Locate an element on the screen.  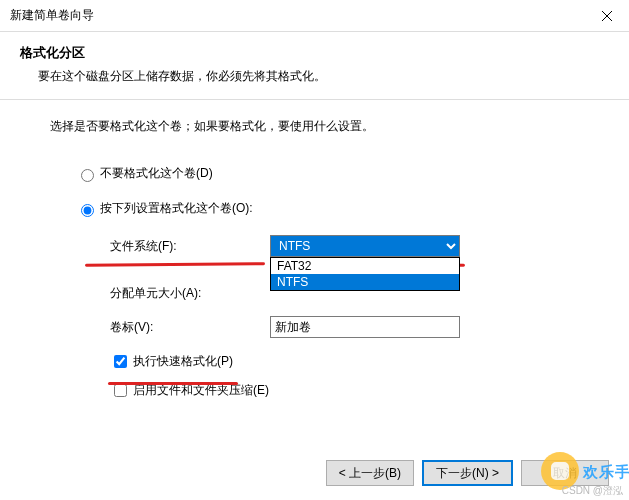
filesystem-label: 文件系统(F): is located at coordinates (190, 246).